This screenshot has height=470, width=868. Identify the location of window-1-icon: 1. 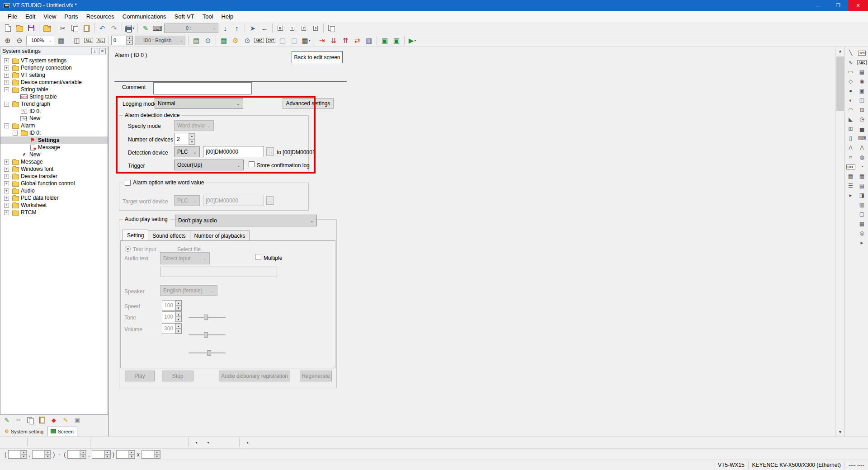
(292, 28).